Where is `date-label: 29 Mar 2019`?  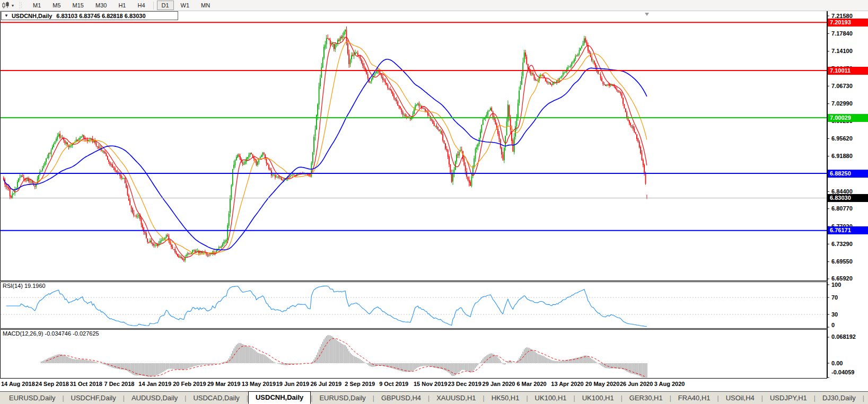
date-label: 29 Mar 2019 is located at coordinates (224, 384).